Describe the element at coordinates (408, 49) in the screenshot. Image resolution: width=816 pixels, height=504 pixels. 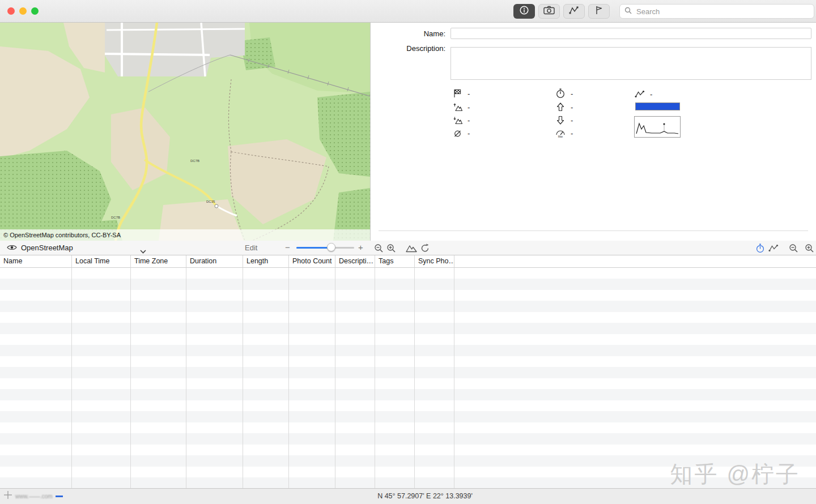
I see `description-label: Description:` at that location.